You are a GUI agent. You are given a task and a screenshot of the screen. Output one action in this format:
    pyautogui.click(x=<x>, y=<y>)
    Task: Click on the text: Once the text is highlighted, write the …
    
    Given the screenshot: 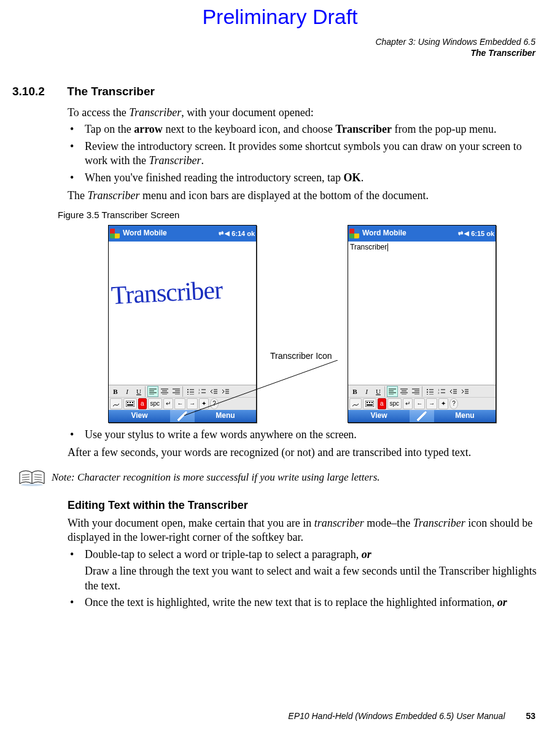 What is the action you would take?
    pyautogui.click(x=291, y=602)
    